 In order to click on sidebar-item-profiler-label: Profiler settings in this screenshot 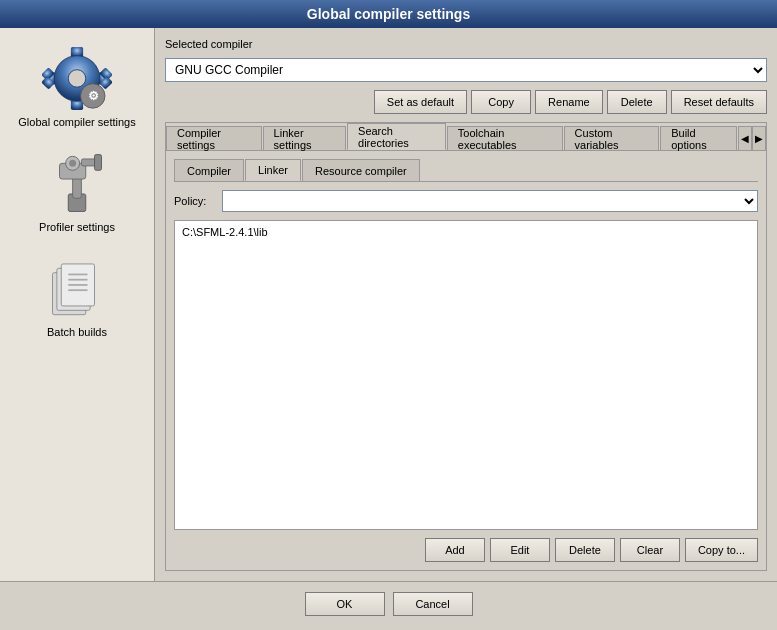, I will do `click(77, 227)`.